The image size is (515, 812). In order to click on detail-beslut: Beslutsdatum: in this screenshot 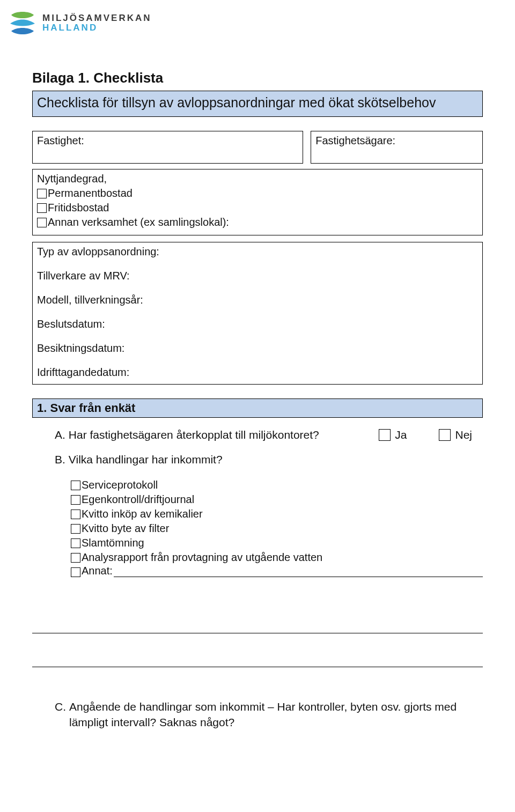, I will do `click(258, 324)`.